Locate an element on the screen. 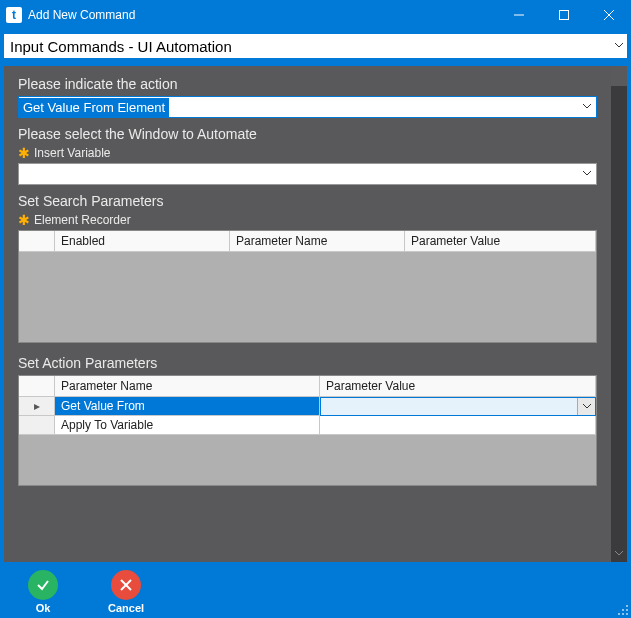 The image size is (631, 618). row-indicator is located at coordinates (37, 426).